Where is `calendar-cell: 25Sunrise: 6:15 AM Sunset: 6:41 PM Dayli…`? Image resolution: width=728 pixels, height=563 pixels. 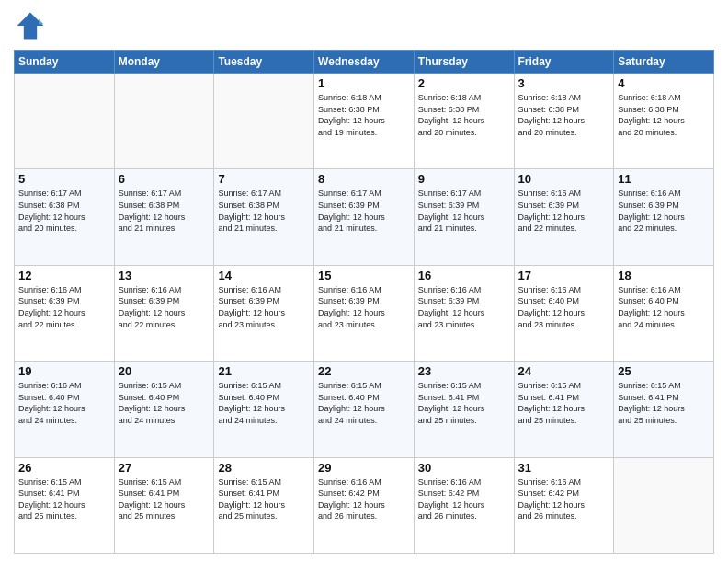 calendar-cell: 25Sunrise: 6:15 AM Sunset: 6:41 PM Dayli… is located at coordinates (664, 409).